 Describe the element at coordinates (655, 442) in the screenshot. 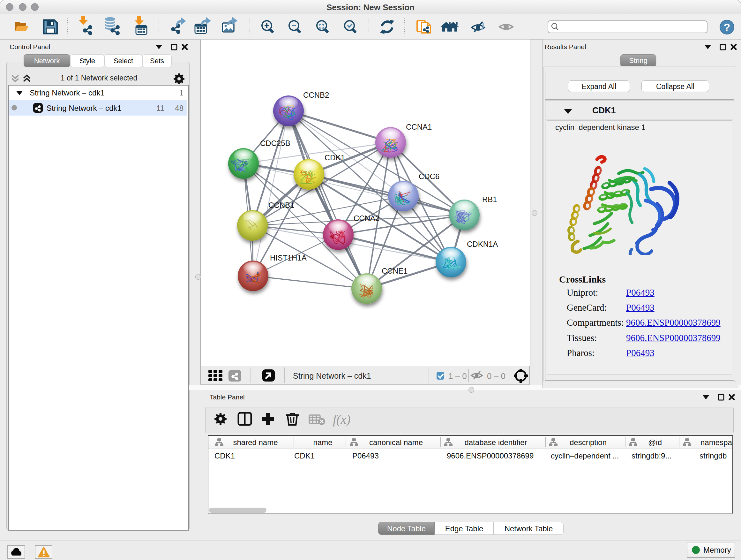

I see `svg-text: @id` at that location.